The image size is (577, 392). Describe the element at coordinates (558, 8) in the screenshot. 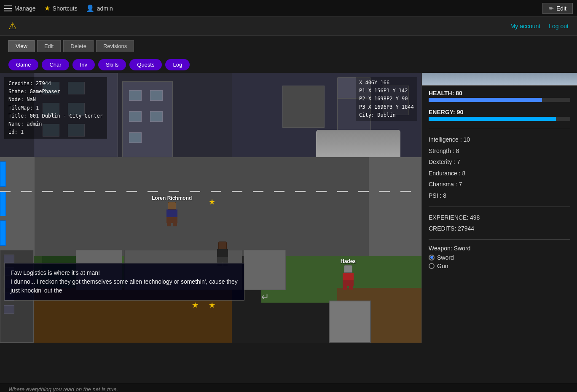

I see `edit-button: ✏ Edit` at that location.